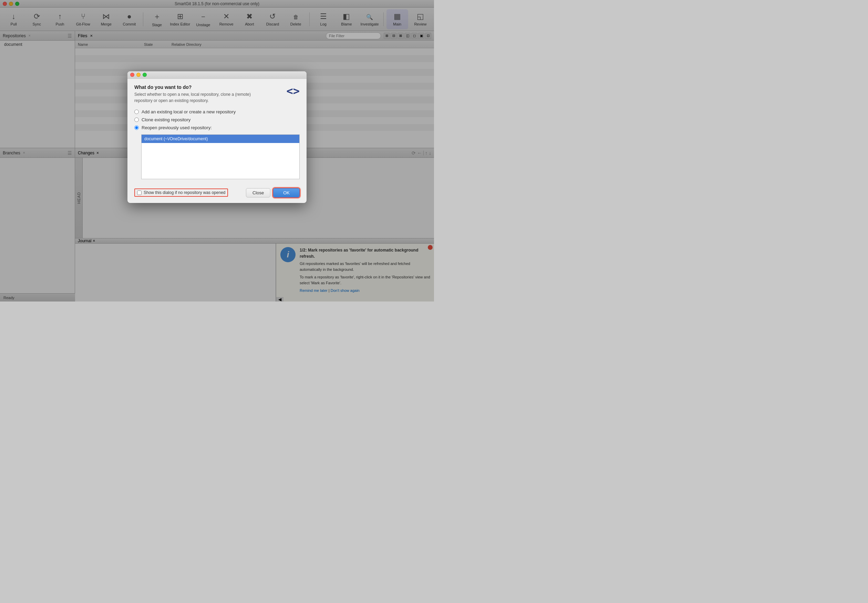  I want to click on dialog-radio-add, so click(137, 112).